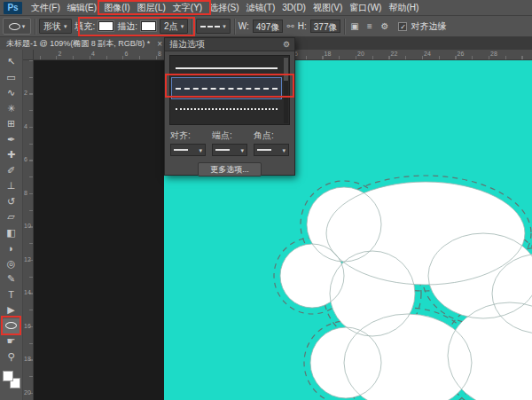 This screenshot has width=532, height=400. Describe the element at coordinates (328, 7) in the screenshot. I see `menu-item-8: 视图(V)` at that location.